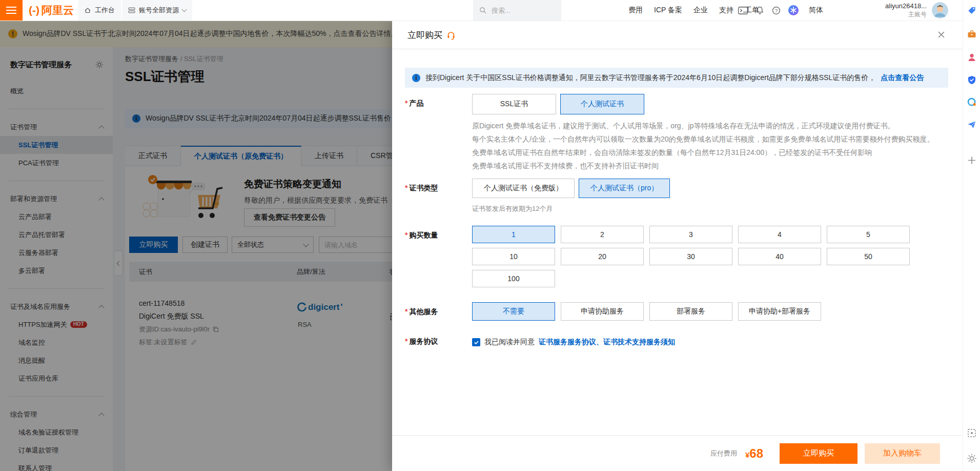 The image size is (980, 471). Describe the element at coordinates (159, 10) in the screenshot. I see `account-resources-label: 账号全部资源` at that location.